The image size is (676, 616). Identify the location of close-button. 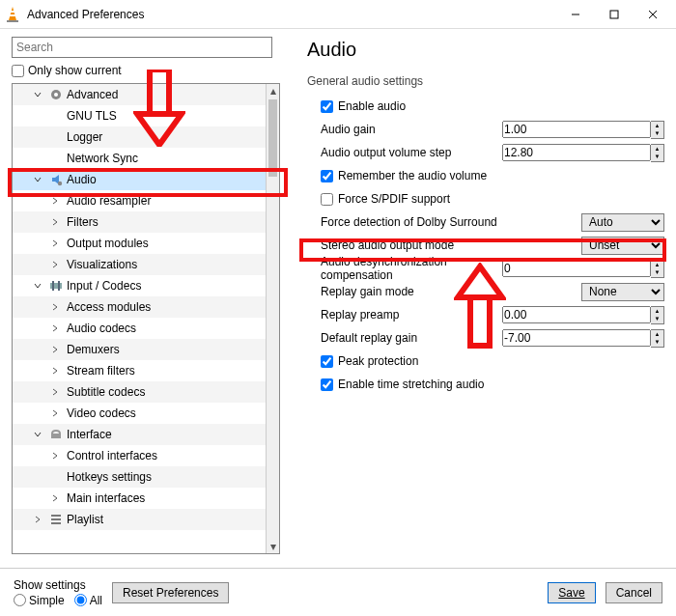
(653, 14).